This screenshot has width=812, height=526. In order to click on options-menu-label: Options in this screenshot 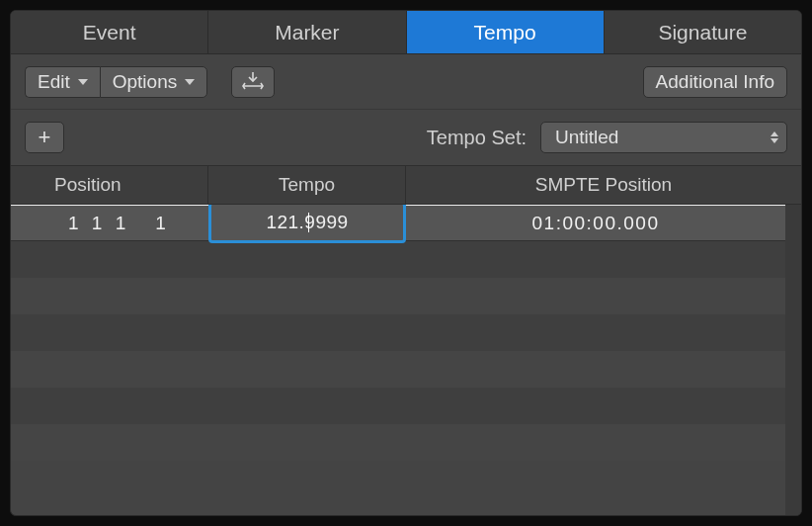, I will do `click(144, 82)`.